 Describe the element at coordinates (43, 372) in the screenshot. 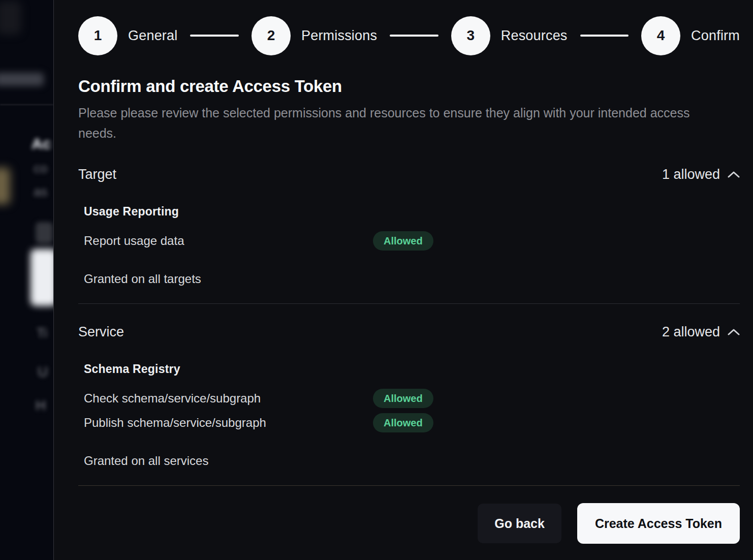

I see `blurred-text-fragment: U` at that location.